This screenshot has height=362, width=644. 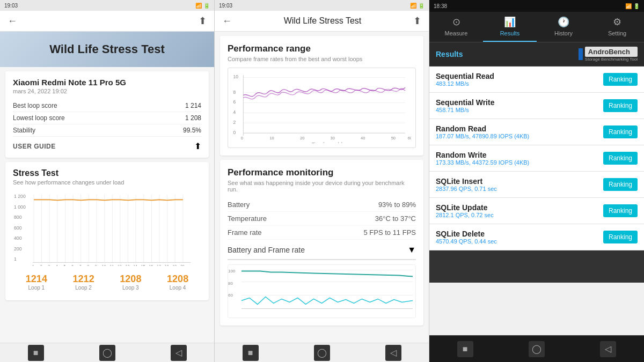 I want to click on dropdown-text: Battery and Frame rate, so click(x=266, y=250).